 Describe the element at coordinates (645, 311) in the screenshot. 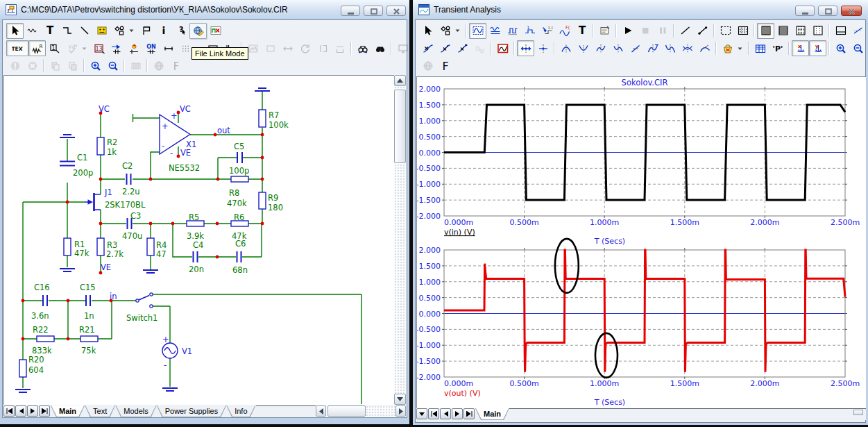

I see `waveform-v(out) (V)` at that location.